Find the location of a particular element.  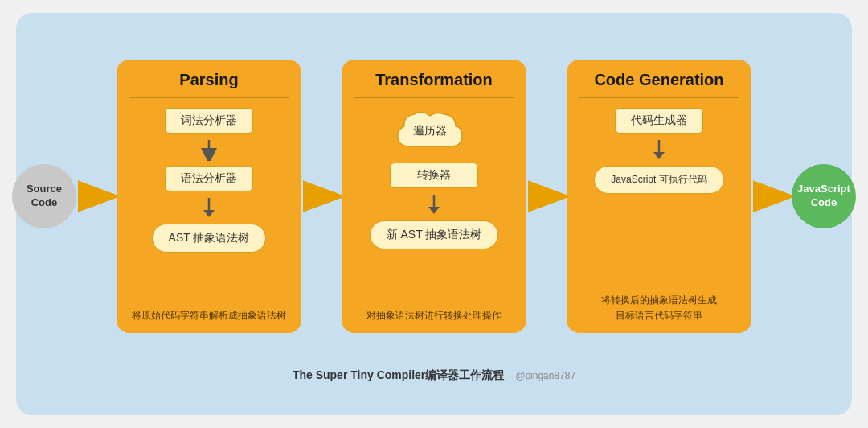

arrow-source-to-parsing is located at coordinates (96, 196).